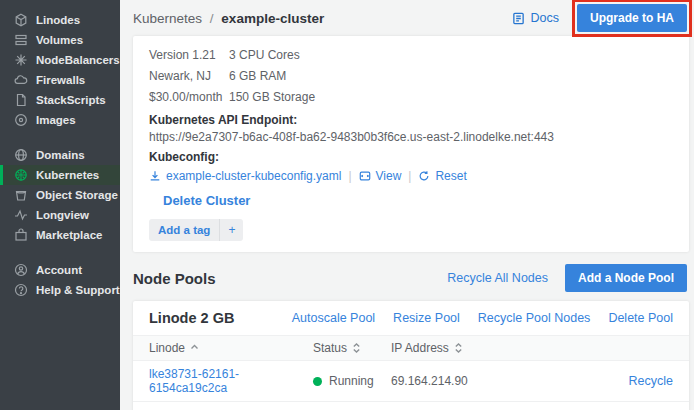 This screenshot has width=694, height=410. What do you see at coordinates (21, 195) in the screenshot?
I see `object-storage-icon` at bounding box center [21, 195].